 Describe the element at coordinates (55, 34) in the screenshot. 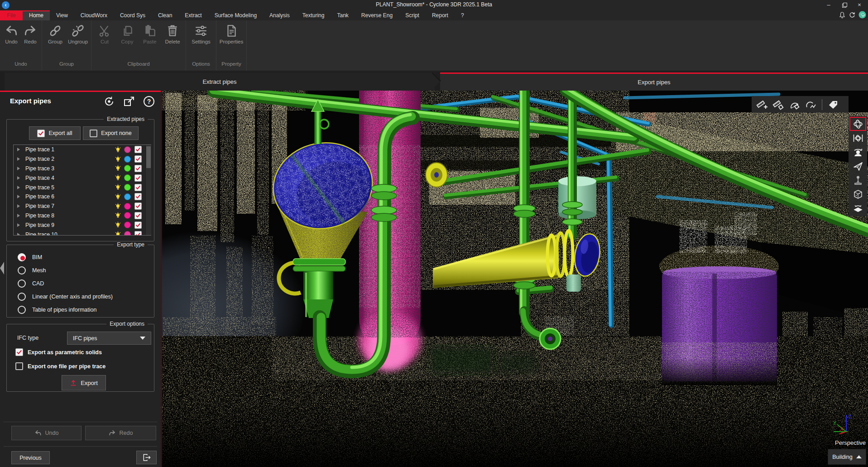

I see `group-button: Group` at that location.